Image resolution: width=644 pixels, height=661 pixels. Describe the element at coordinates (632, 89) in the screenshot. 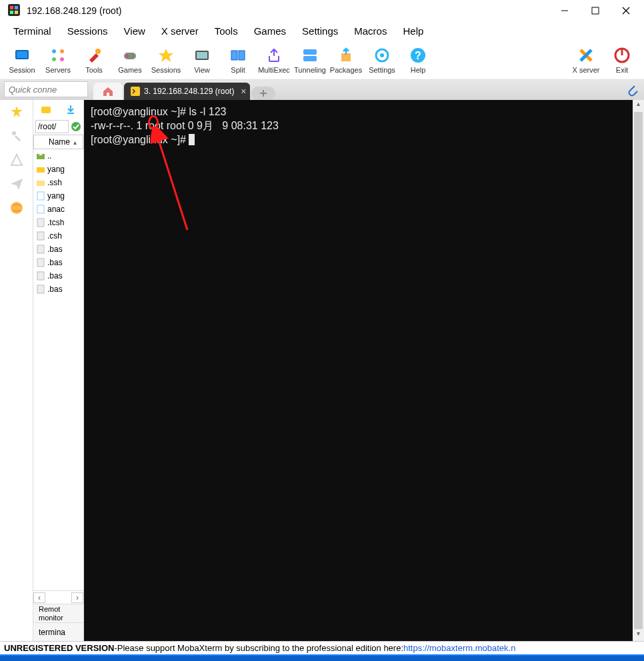

I see `paperclip-icon` at that location.